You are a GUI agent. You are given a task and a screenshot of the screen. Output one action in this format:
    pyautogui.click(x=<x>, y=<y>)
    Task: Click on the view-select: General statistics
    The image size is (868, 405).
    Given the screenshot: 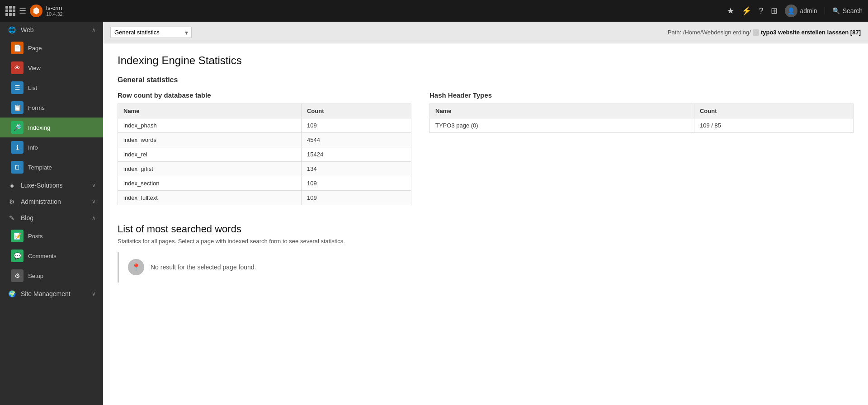 What is the action you would take?
    pyautogui.click(x=151, y=33)
    